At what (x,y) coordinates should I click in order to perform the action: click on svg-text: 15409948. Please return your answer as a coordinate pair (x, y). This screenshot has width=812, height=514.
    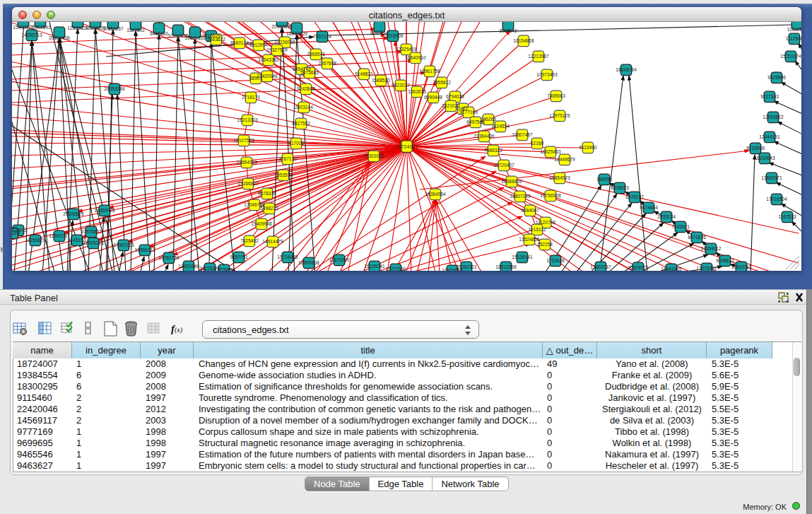
    Looking at the image, I should click on (261, 223).